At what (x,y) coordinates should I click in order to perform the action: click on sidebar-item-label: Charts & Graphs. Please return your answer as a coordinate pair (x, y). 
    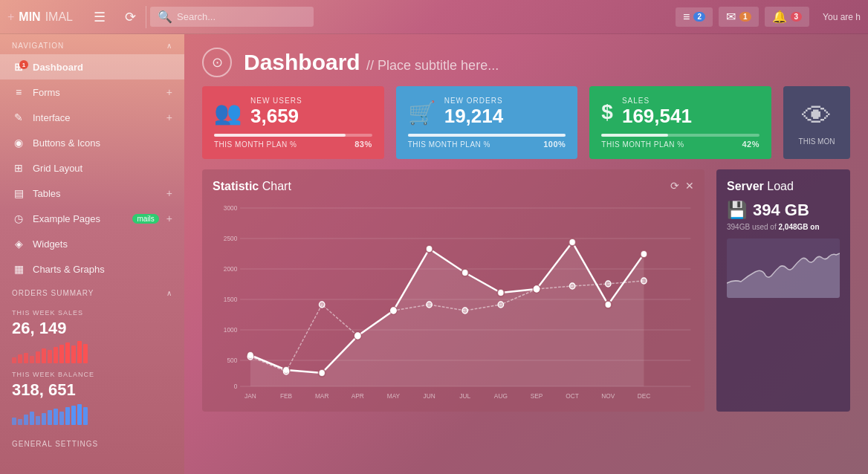
    Looking at the image, I should click on (103, 269).